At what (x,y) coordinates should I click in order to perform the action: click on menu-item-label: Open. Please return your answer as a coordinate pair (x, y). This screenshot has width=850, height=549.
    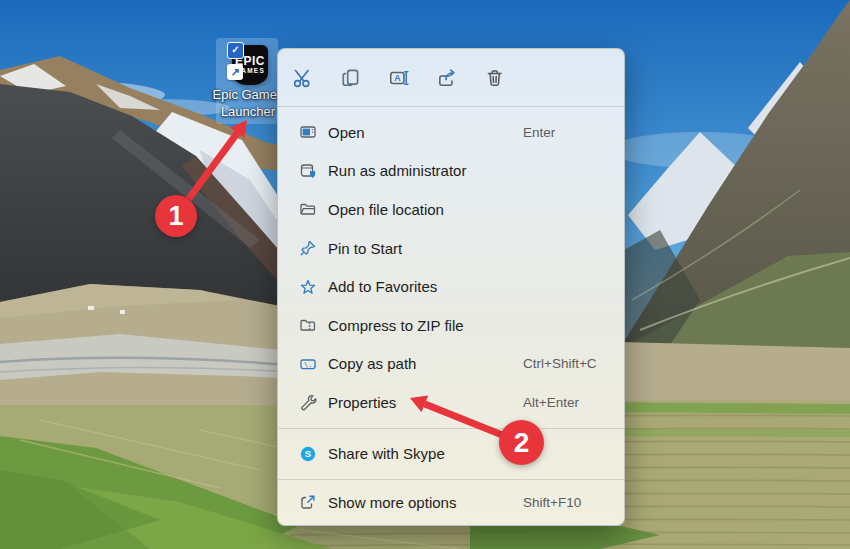
    Looking at the image, I should click on (346, 132).